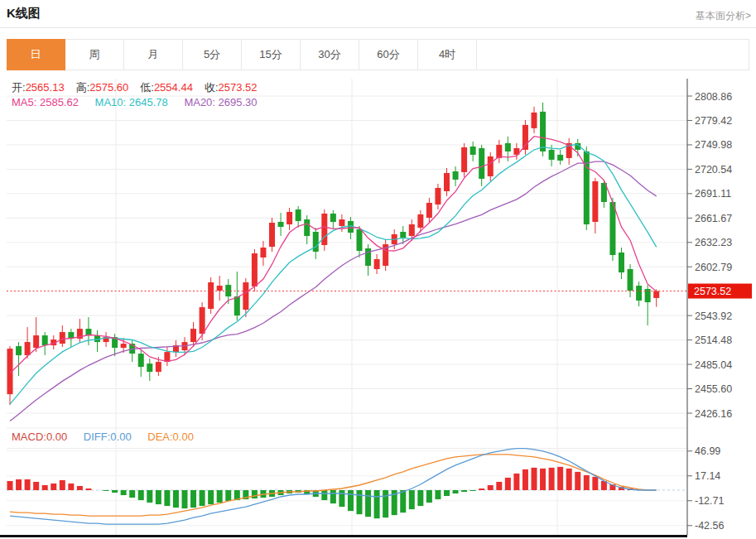 The width and height of the screenshot is (756, 539). I want to click on svg-text: -12.71, so click(709, 501).